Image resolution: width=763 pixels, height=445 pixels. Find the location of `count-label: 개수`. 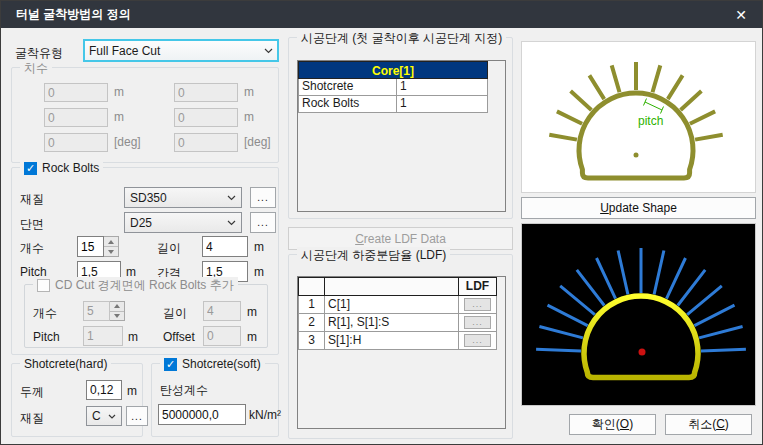

count-label: 개수 is located at coordinates (32, 248).